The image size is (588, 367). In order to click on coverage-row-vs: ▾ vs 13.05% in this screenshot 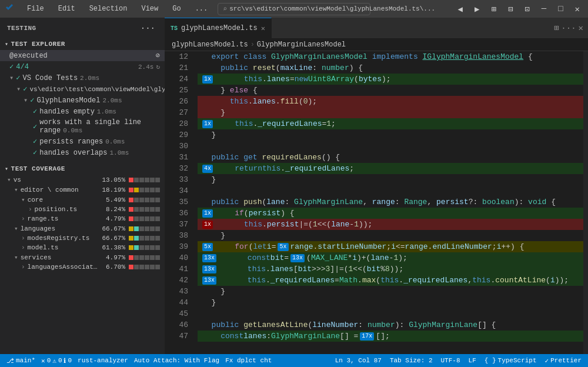, I will do `click(82, 180)`.